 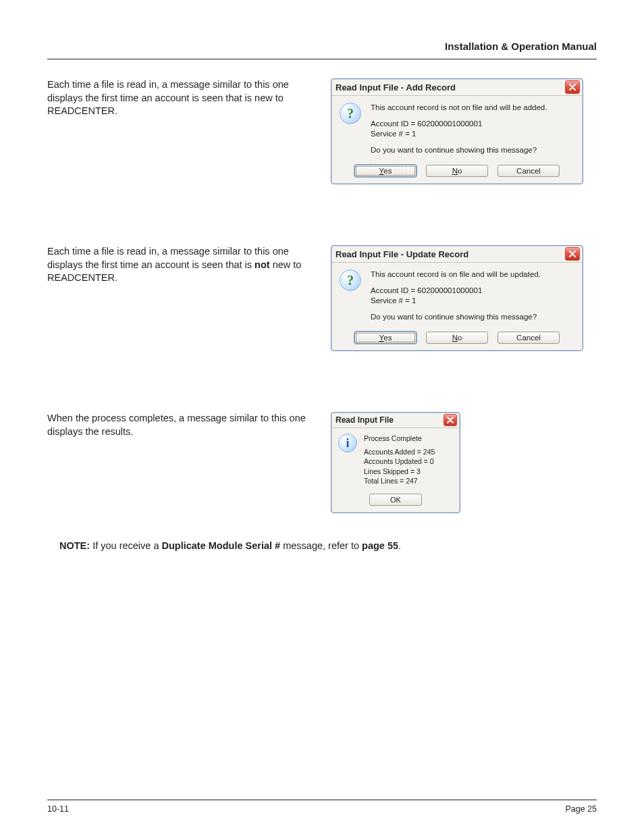 I want to click on running-header: Installation & Operation Manual, so click(x=322, y=50).